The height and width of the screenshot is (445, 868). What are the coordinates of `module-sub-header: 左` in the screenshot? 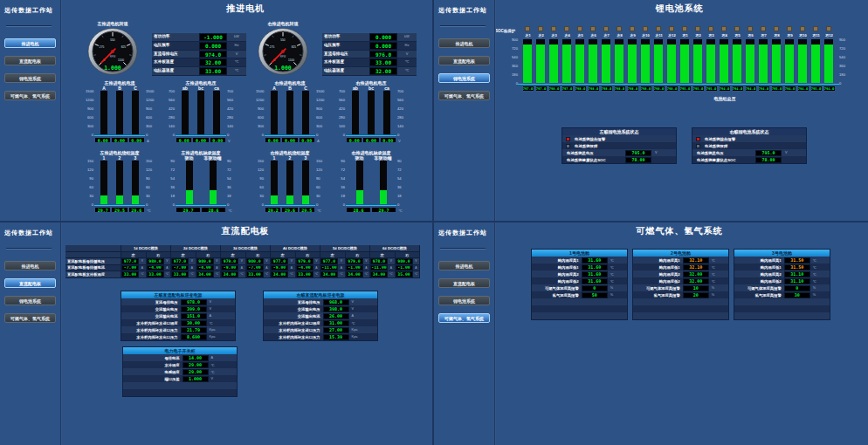 It's located at (134, 255).